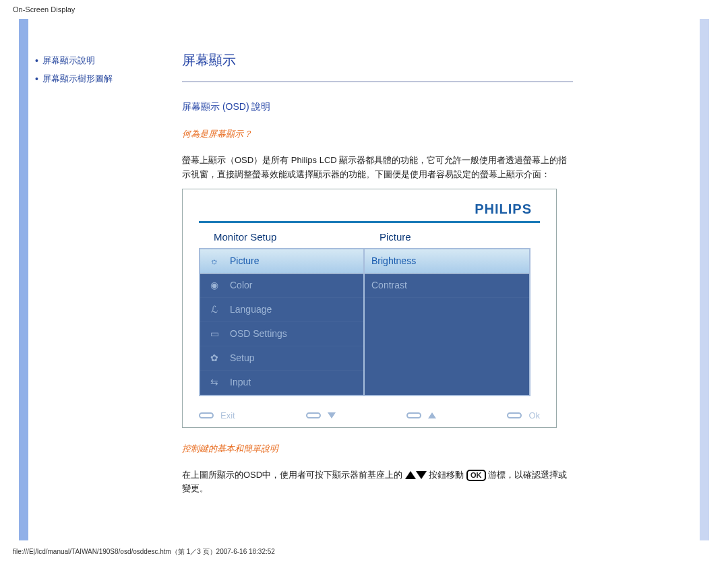 The width and height of the screenshot is (728, 562). What do you see at coordinates (241, 285) in the screenshot?
I see `osd-item-label: Color` at bounding box center [241, 285].